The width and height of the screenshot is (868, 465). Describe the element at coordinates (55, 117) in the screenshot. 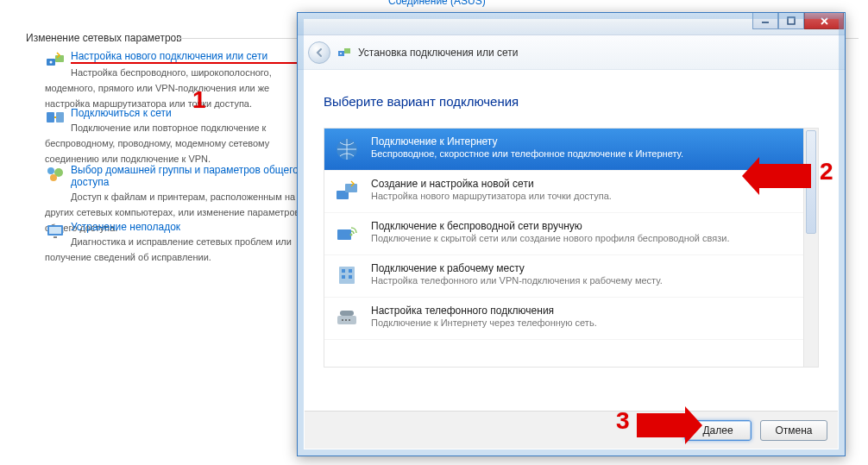

I see `connect-network-icon` at that location.